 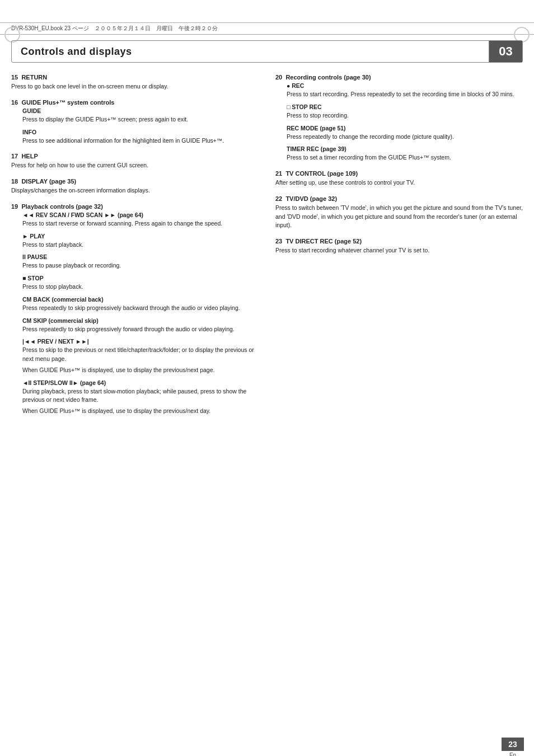 What do you see at coordinates (140, 370) in the screenshot?
I see `prevnext-body2: When GUIDE Plus+™ is displayed, use to d…` at bounding box center [140, 370].